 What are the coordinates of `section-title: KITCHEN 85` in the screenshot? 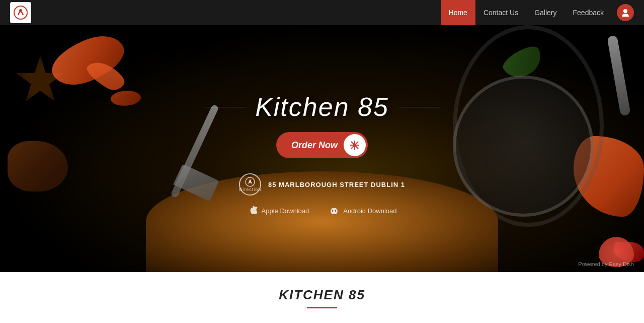 It's located at (322, 295).